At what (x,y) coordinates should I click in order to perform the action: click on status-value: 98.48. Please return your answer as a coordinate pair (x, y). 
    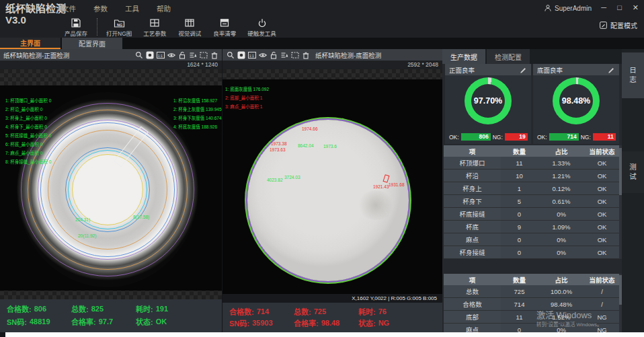
    Looking at the image, I should click on (331, 323).